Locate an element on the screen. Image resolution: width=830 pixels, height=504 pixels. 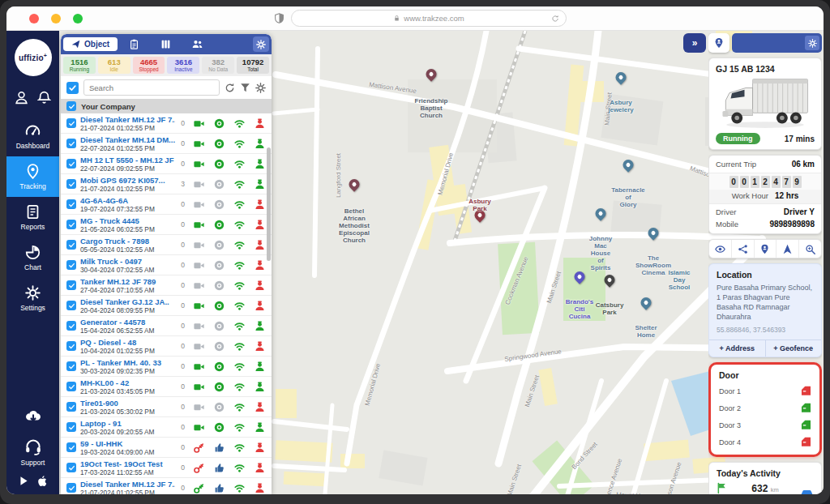
vehicle-name: MH-KL00 - 42 is located at coordinates (128, 382).